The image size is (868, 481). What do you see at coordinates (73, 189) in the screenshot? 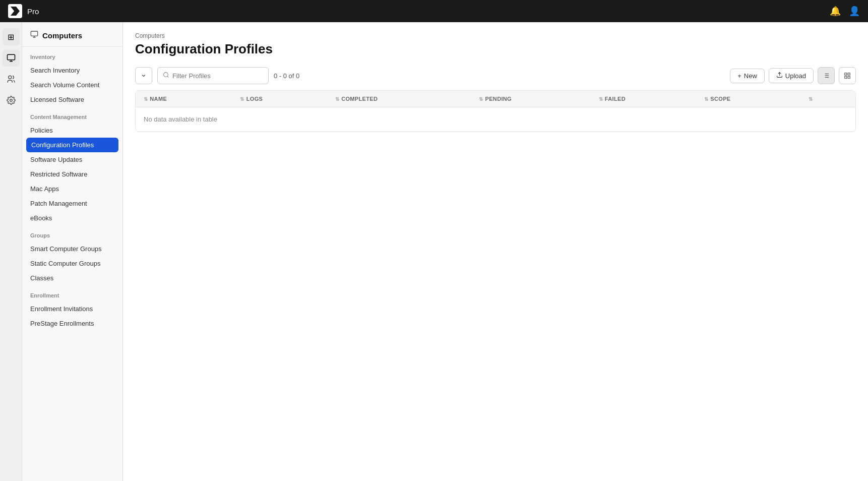
I see `sidebar-item-mac-apps: Mac Apps` at bounding box center [73, 189].